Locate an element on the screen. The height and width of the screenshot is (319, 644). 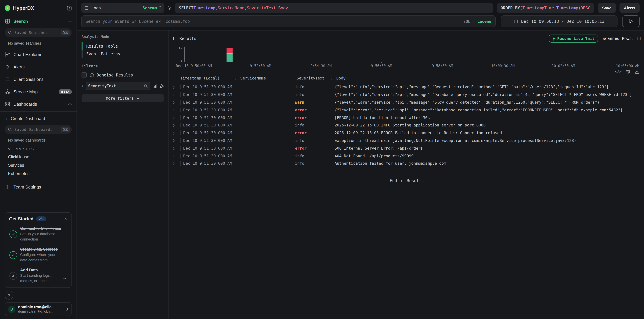
search-icon is located at coordinates (10, 129).